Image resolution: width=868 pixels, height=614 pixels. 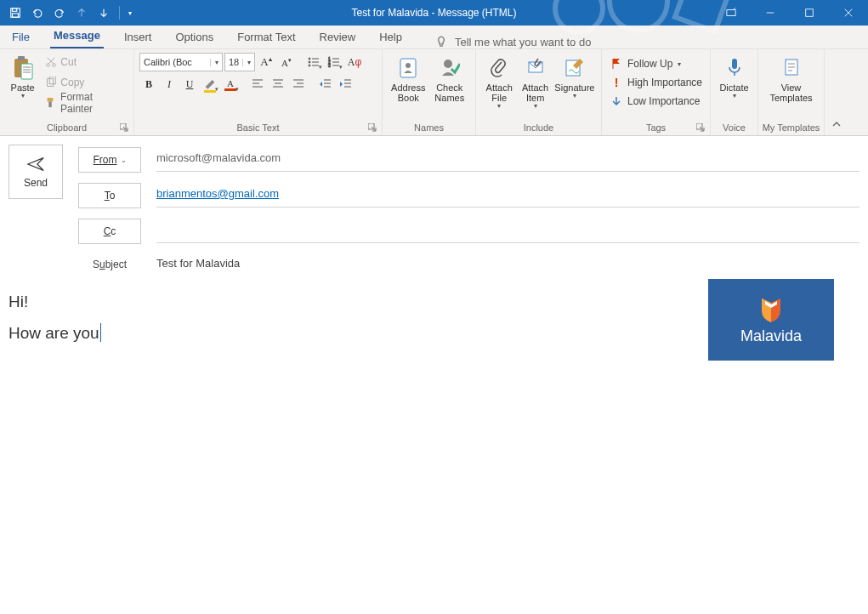 I want to click on chevron-down-icon: ▾, so click(x=216, y=63).